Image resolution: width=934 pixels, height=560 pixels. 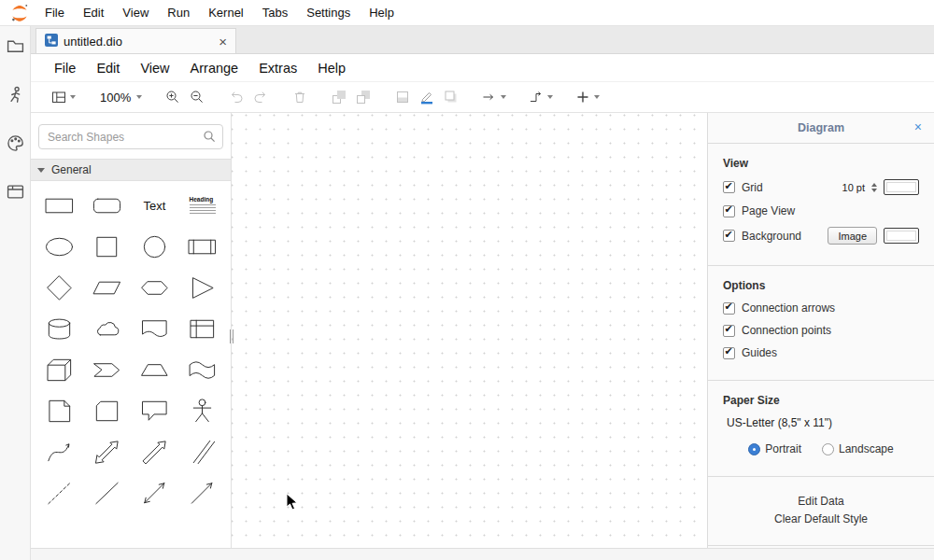 What do you see at coordinates (332, 68) in the screenshot?
I see `drawio-menu-help: Help` at bounding box center [332, 68].